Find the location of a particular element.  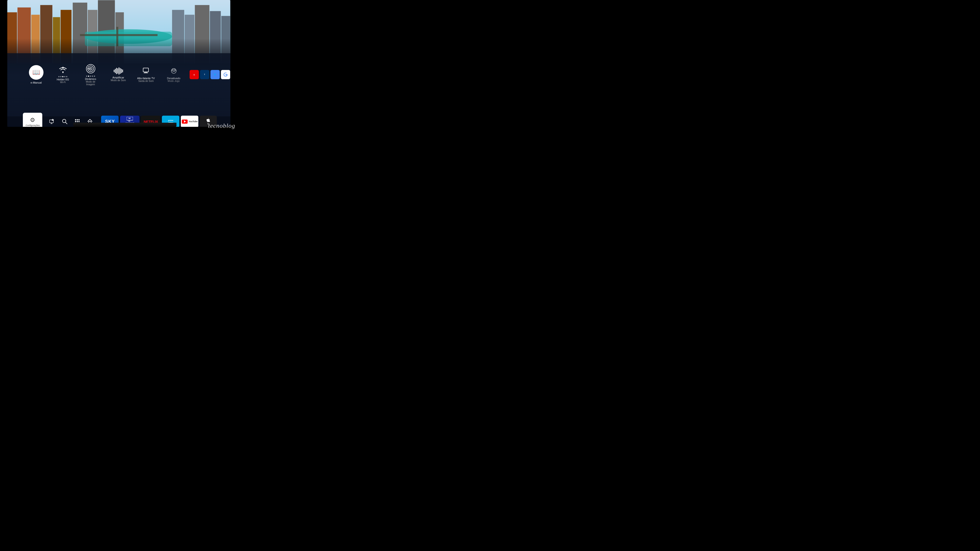

sound-output-sublabel: Saída de Som is located at coordinates (146, 81).